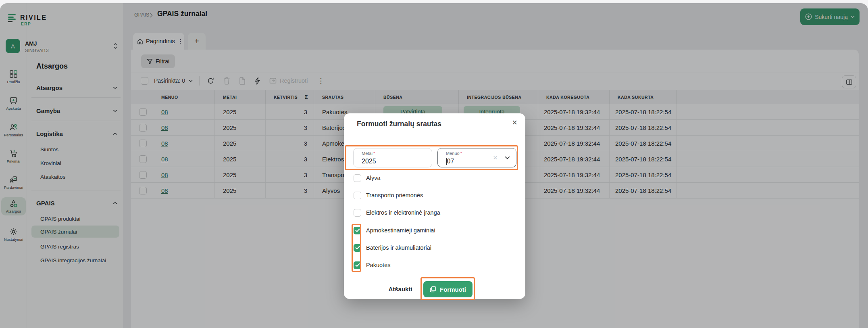  What do you see at coordinates (367, 178) in the screenshot?
I see `checkbox-row-alyva: Alyva` at bounding box center [367, 178].